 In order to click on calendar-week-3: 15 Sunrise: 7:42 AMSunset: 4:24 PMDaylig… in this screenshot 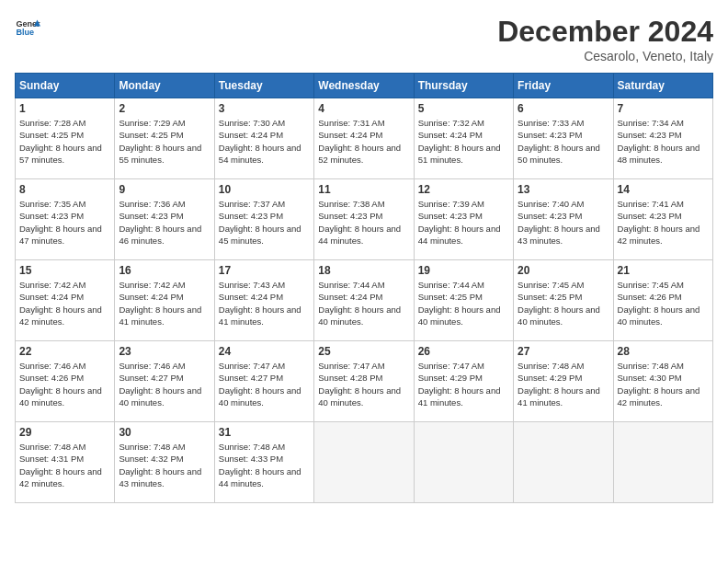, I will do `click(364, 301)`.